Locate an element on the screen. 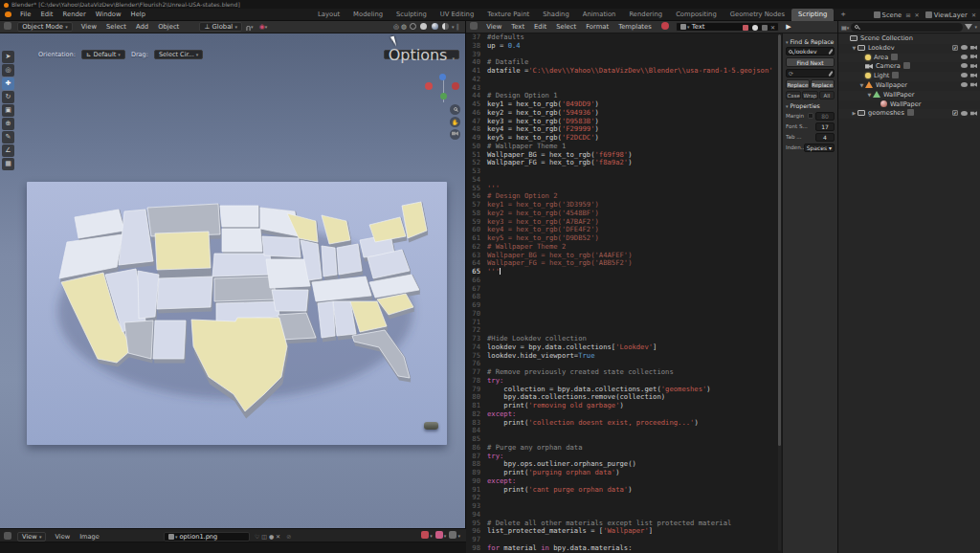 This screenshot has width=980, height=553. fake-user-icon is located at coordinates (746, 28).